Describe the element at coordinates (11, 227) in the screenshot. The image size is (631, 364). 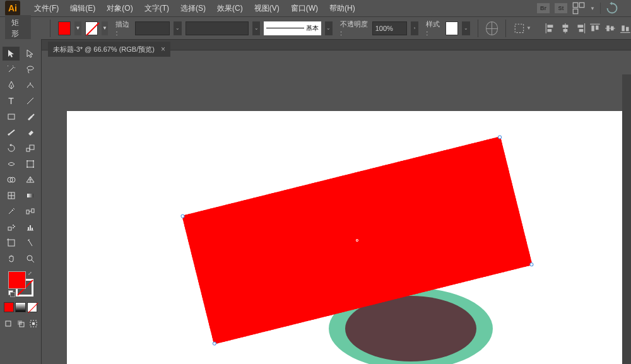
I see `symbol-spray-tool` at that location.